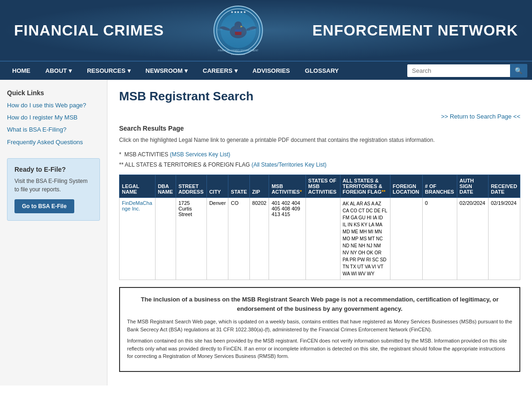  I want to click on treasury-seal: ★ ★ ★ ★ ★ FINANCIAL CRIMES ENFORCEMENT U…, so click(238, 30).